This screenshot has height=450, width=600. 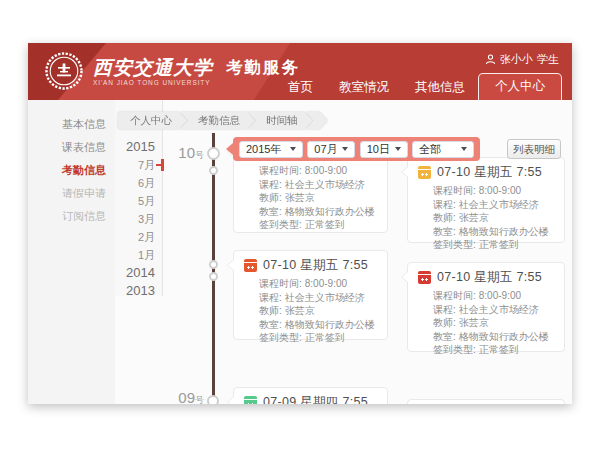 What do you see at coordinates (280, 120) in the screenshot?
I see `breadcrumb-item-2: 时间轴` at bounding box center [280, 120].